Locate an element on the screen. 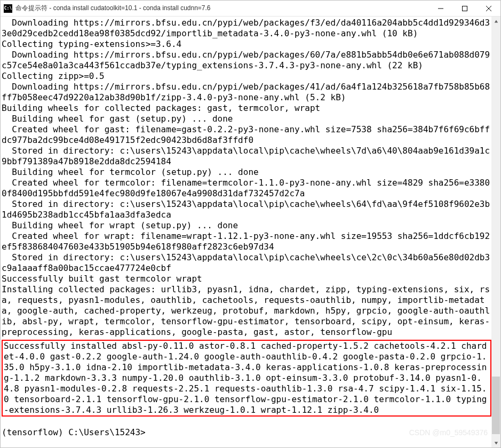 This screenshot has height=448, width=501. chevron-up-icon is located at coordinates (496, 21).